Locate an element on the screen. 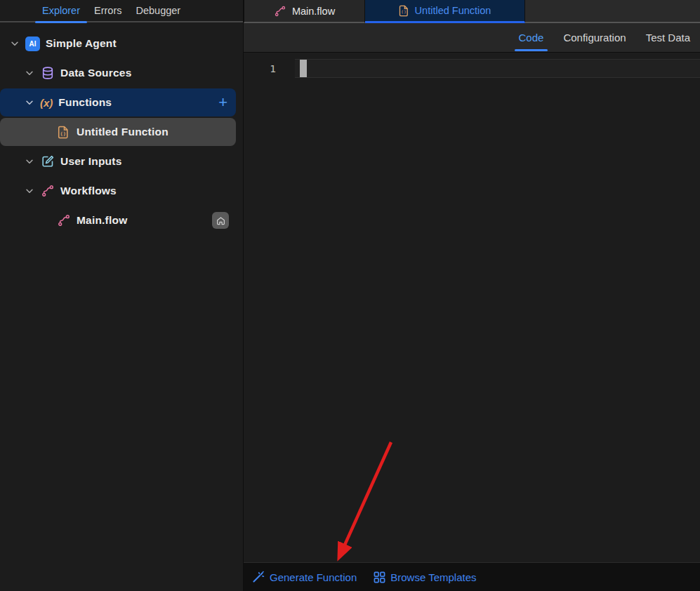 This screenshot has width=700, height=591. function-parens-icon: (x) is located at coordinates (46, 102).